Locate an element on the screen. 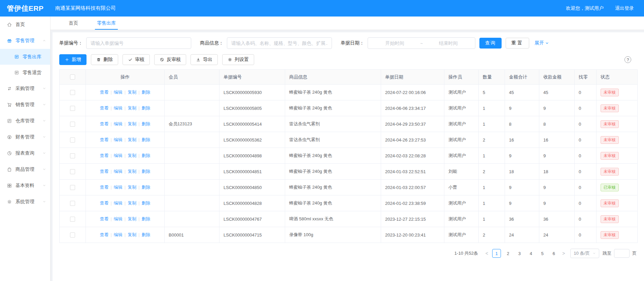 The width and height of the screenshot is (644, 281). help-icon: ? is located at coordinates (628, 60).